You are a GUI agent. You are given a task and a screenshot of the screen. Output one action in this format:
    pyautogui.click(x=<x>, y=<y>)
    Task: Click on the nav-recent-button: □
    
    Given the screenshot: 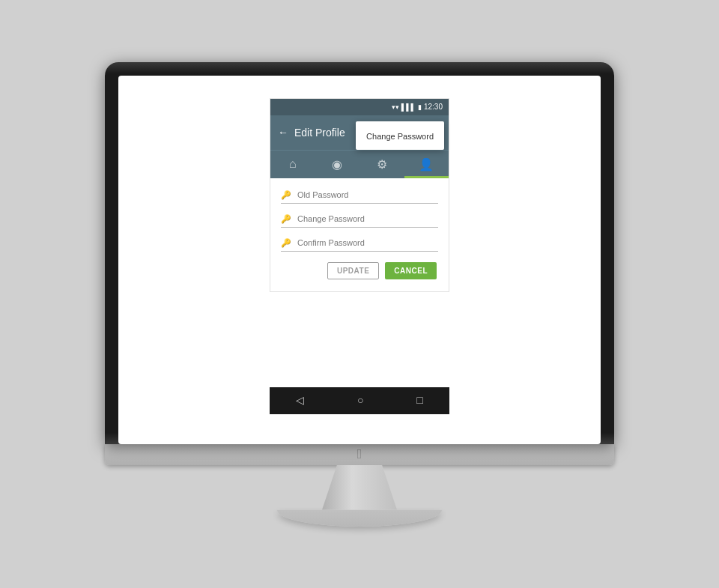 What is the action you would take?
    pyautogui.click(x=419, y=401)
    